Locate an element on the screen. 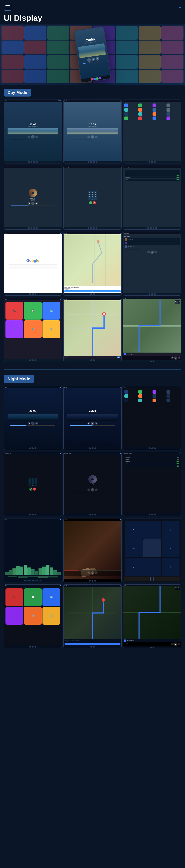 The height and width of the screenshot is (868, 185). video-prev: ⏮ is located at coordinates (89, 573).